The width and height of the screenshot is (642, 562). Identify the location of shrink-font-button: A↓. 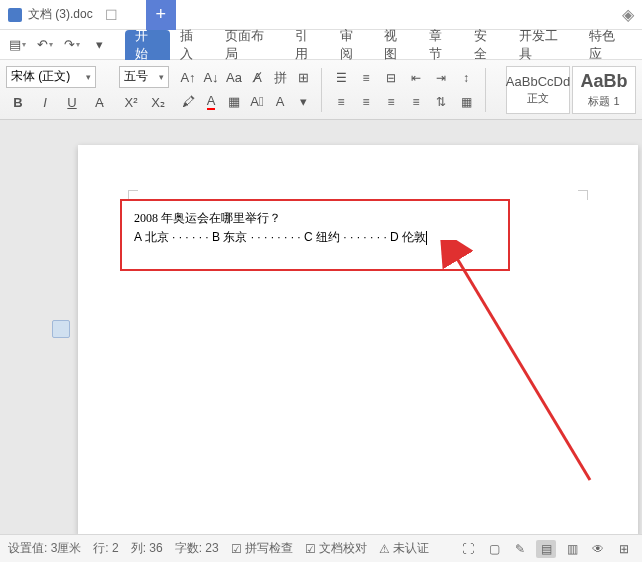
(211, 78).